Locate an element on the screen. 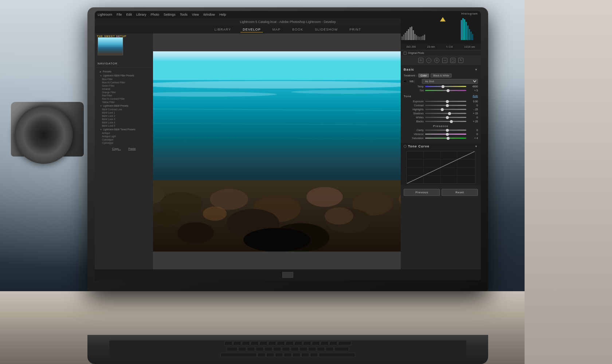 The height and width of the screenshot is (364, 612). saturation-thumb is located at coordinates (448, 138).